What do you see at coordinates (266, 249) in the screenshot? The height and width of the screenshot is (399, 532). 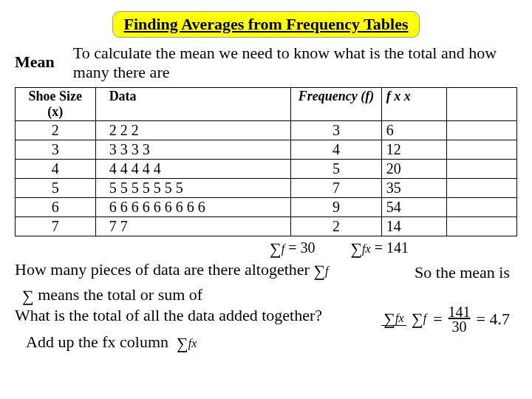 I see `sum-row: ∑f = 30 ∑fx = 141` at bounding box center [266, 249].